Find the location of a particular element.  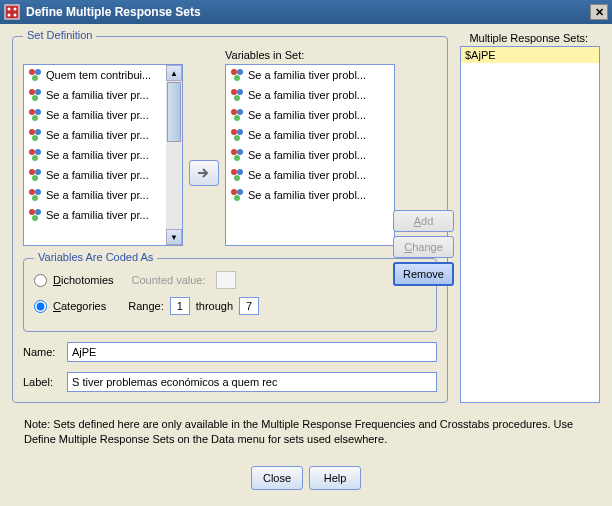

name-input is located at coordinates (252, 352).